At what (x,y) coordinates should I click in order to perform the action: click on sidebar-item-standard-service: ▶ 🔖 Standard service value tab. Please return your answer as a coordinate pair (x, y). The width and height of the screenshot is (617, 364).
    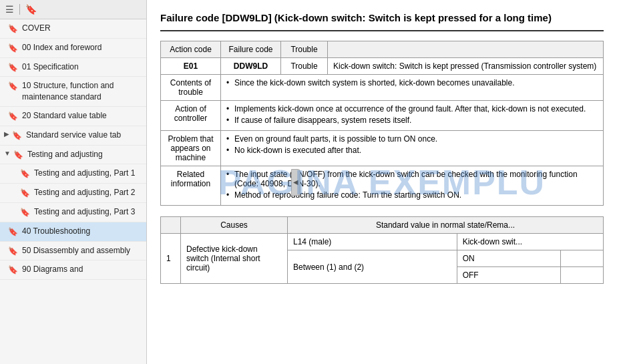
    Looking at the image, I should click on (73, 136).